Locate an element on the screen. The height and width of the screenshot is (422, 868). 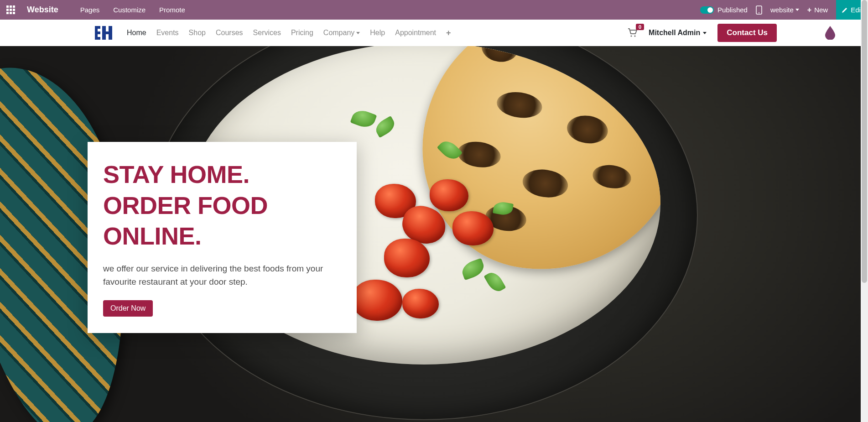
apps-grid-icon is located at coordinates (11, 10).